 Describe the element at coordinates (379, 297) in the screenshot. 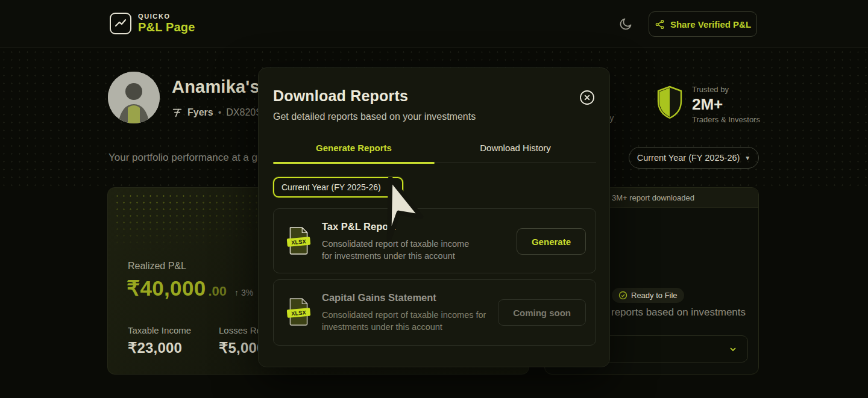

I see `report-title: Capital Gains Statement` at that location.